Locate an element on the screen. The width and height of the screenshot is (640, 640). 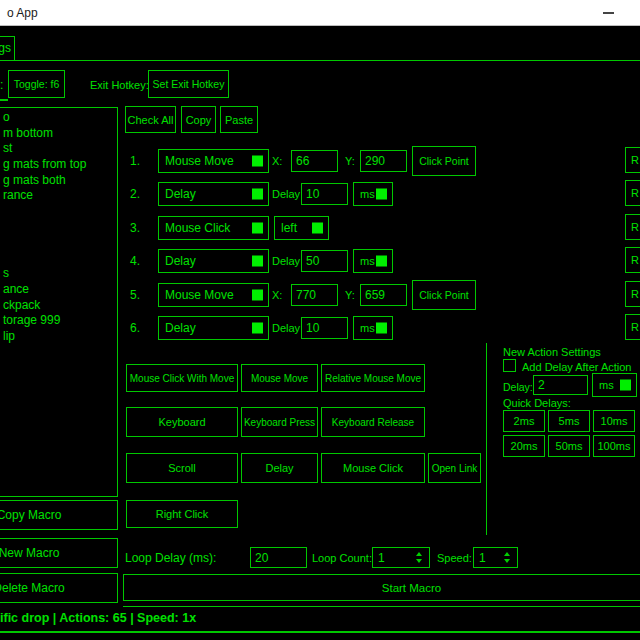
quick-delay-5ms-button: 5ms is located at coordinates (569, 421).